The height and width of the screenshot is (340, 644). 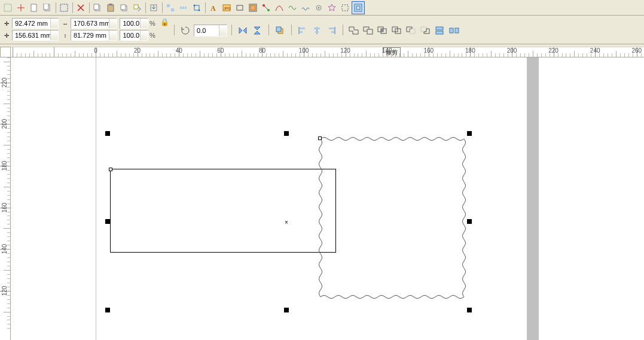 I want to click on selection-handle-n, so click(x=286, y=133).